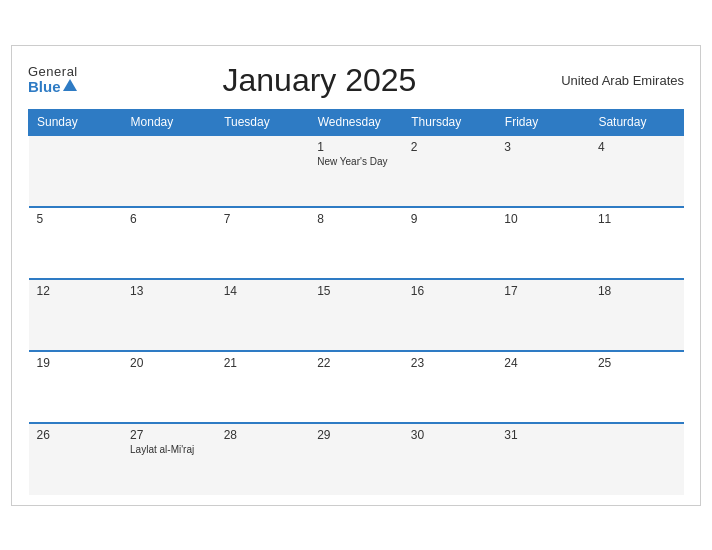  Describe the element at coordinates (450, 243) in the screenshot. I see `calendar-cell: 9` at that location.